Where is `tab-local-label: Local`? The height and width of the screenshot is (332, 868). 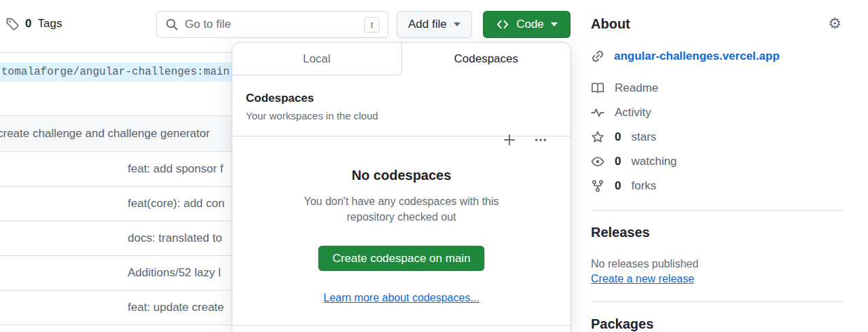 tab-local-label: Local is located at coordinates (317, 59).